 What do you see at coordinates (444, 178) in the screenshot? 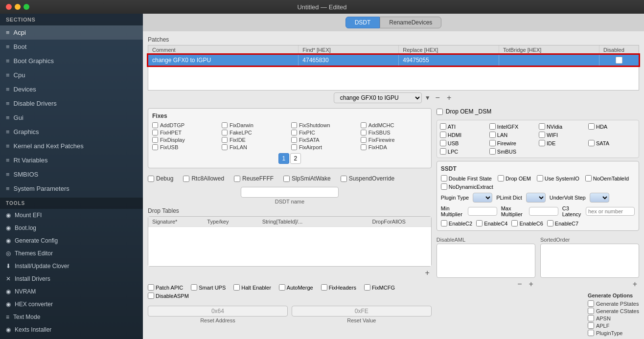
I see `double-first-checkbox` at bounding box center [444, 178].